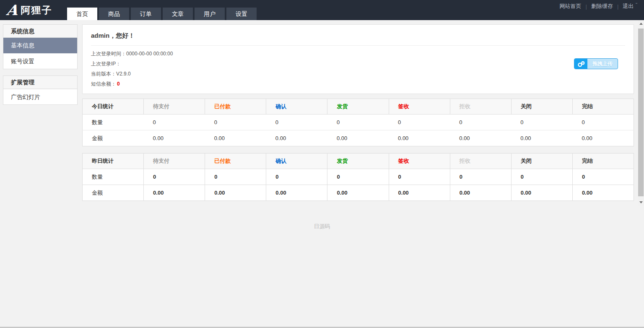  I want to click on sidebar-item-account-settings: 账号设置, so click(40, 61).